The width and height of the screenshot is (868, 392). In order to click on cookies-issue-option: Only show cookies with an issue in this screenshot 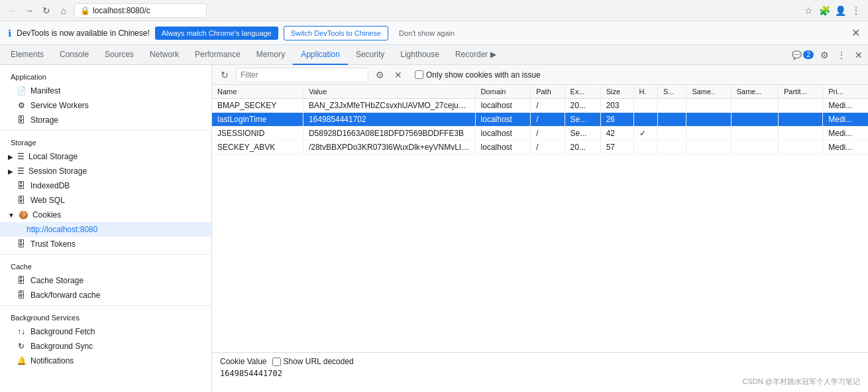, I will do `click(478, 75)`.